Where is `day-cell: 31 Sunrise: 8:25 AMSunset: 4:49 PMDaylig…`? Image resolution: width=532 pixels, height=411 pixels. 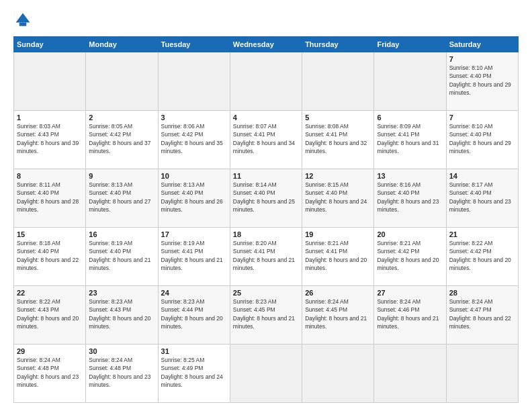
day-cell: 31 Sunrise: 8:25 AMSunset: 4:49 PMDaylig… is located at coordinates (193, 373).